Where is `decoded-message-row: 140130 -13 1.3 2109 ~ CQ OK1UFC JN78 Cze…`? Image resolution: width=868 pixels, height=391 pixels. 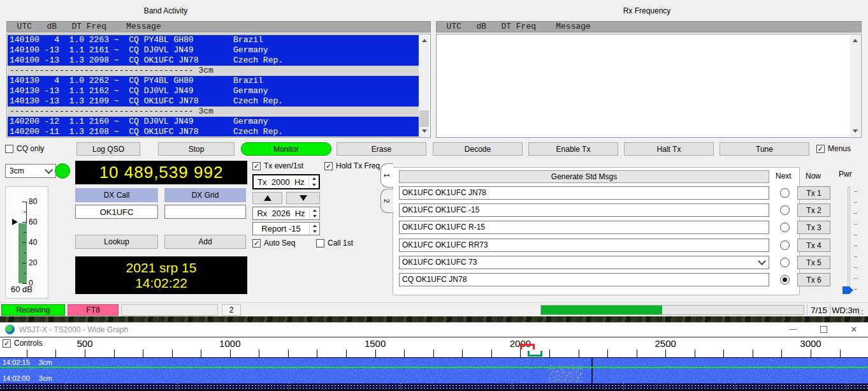
decoded-message-row: 140130 -13 1.3 2109 ~ CQ OK1UFC JN78 Cze… is located at coordinates (213, 101).